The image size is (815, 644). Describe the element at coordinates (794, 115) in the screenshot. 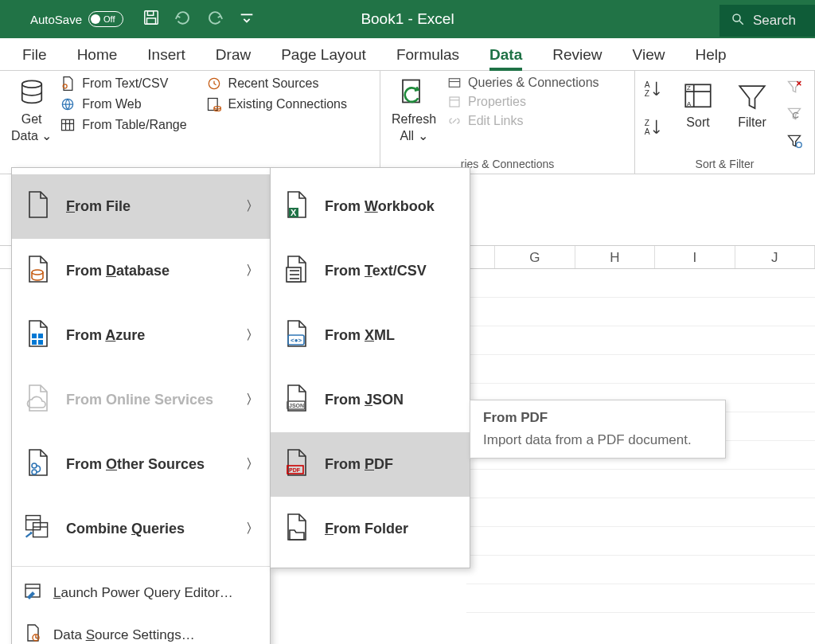

I see `reapply-icon` at that location.